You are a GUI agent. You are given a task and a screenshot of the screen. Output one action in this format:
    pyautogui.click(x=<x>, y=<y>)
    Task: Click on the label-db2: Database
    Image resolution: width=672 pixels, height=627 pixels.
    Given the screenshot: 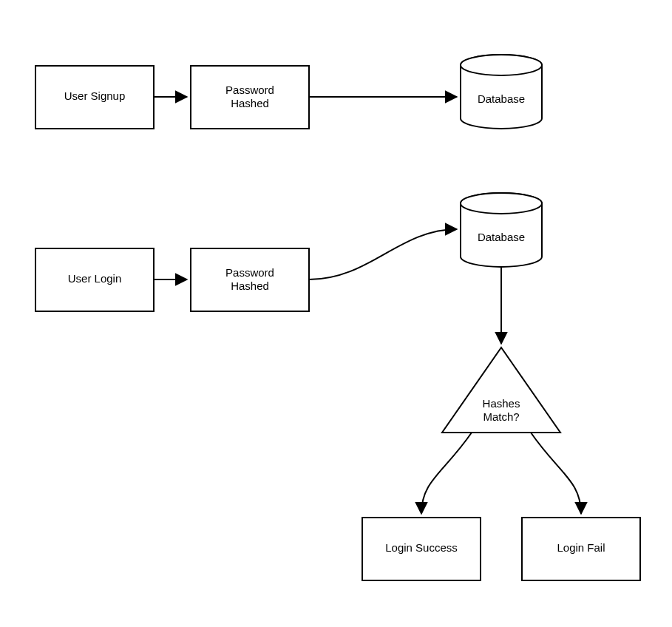 What is the action you would take?
    pyautogui.click(x=501, y=237)
    